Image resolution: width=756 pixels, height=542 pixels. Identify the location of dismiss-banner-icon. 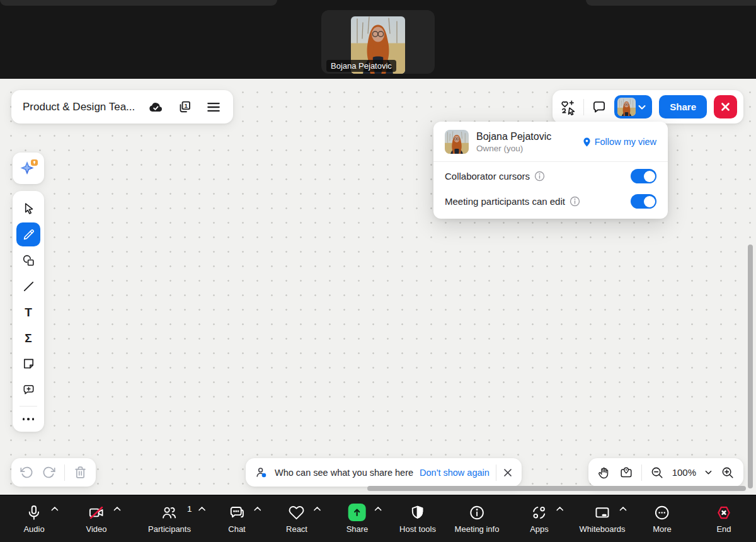
(508, 473).